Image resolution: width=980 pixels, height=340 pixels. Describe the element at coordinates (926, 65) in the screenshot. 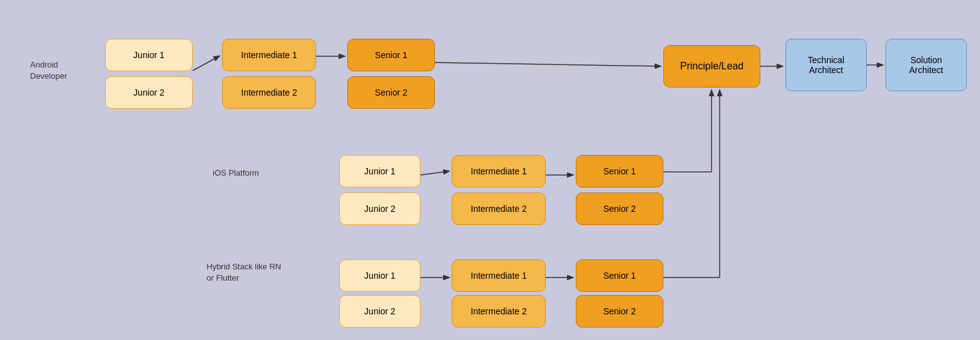

I see `solution-architect: Solution Architect` at that location.